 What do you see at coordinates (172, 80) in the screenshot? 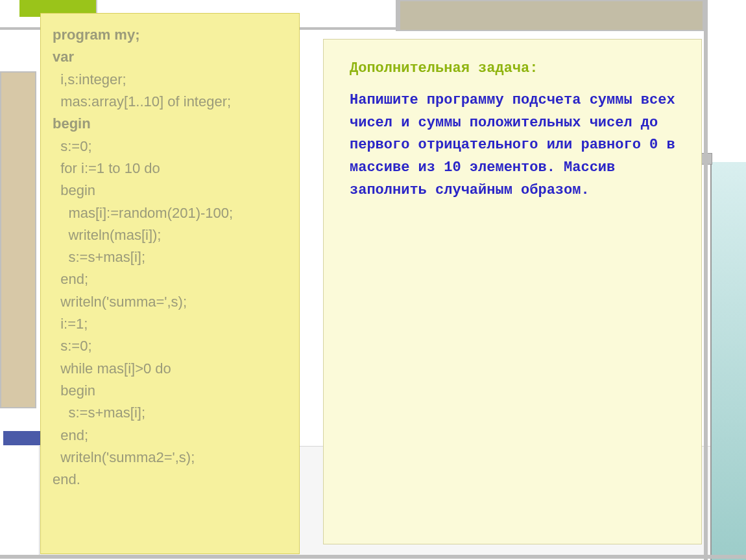
I see `code-line: i,s:integer;` at bounding box center [172, 80].